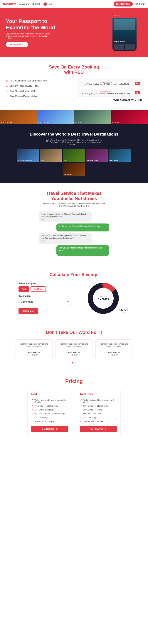  Describe the element at coordinates (65, 238) in the screenshot. I see `chat-bubble-3: I also have to book another flight to Mu…` at that location.